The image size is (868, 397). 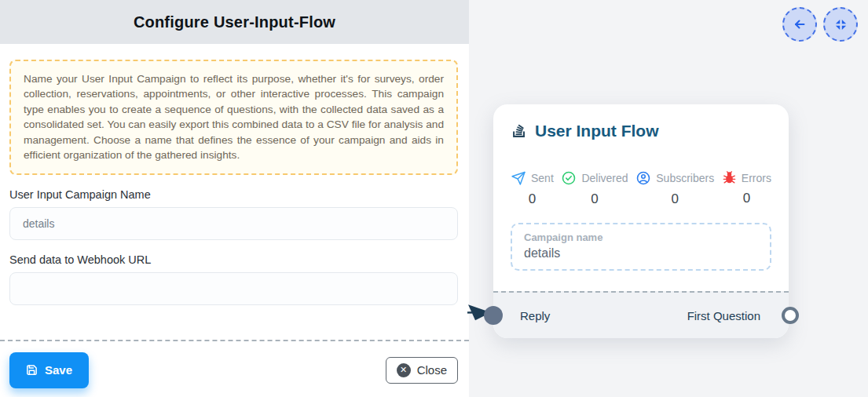 I want to click on stat-delivered: Delivered 0, so click(x=594, y=188).